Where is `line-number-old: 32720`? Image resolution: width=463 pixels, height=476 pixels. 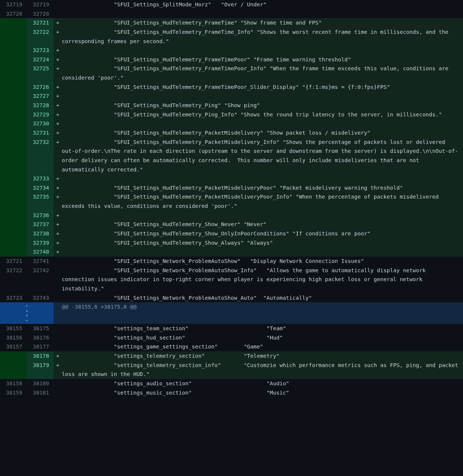
line-number-old: 32720 is located at coordinates (13, 14).